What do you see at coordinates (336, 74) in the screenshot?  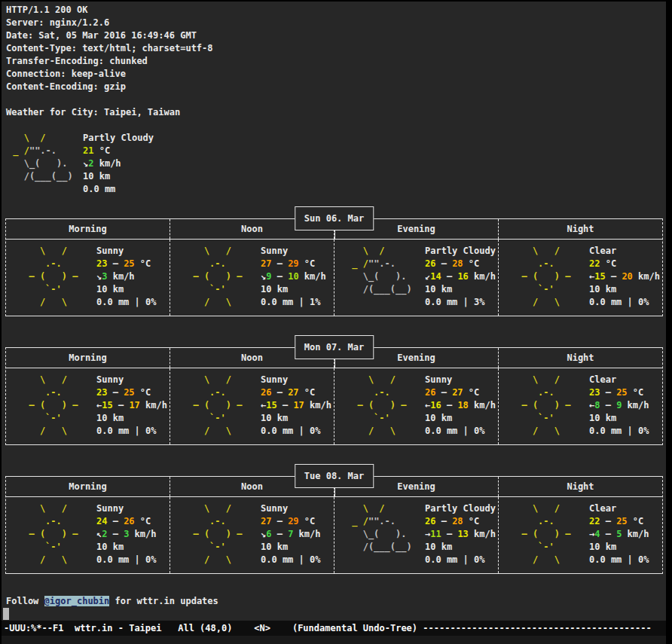 I see `http-header-line: Connection: keep-alive` at bounding box center [336, 74].